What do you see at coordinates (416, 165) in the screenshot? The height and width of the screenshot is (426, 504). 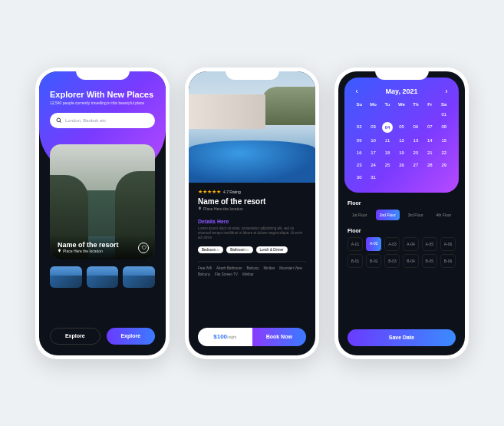 I see `calendar-day: 27` at bounding box center [416, 165].